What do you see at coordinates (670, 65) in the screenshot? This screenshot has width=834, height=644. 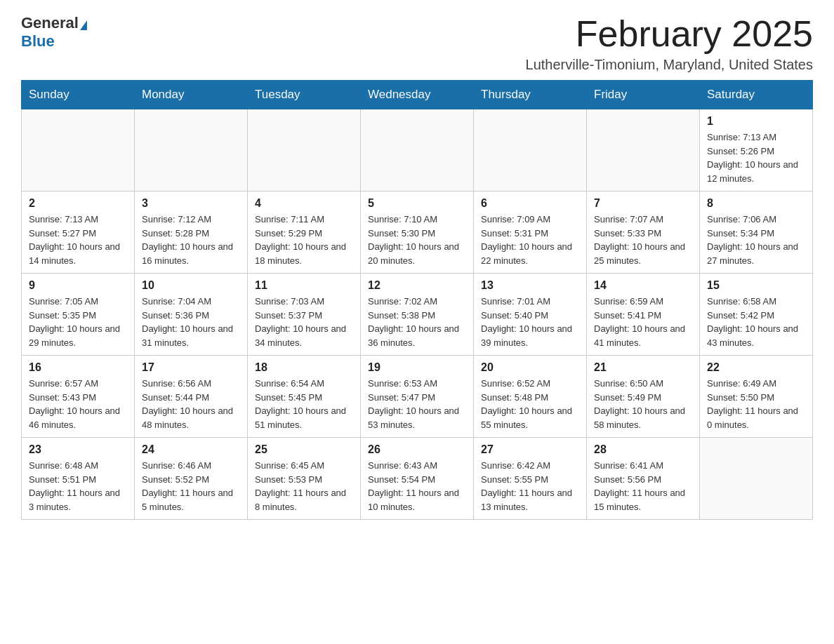 I see `location-text: Lutherville-Timonium, Maryland, United S…` at bounding box center [670, 65].